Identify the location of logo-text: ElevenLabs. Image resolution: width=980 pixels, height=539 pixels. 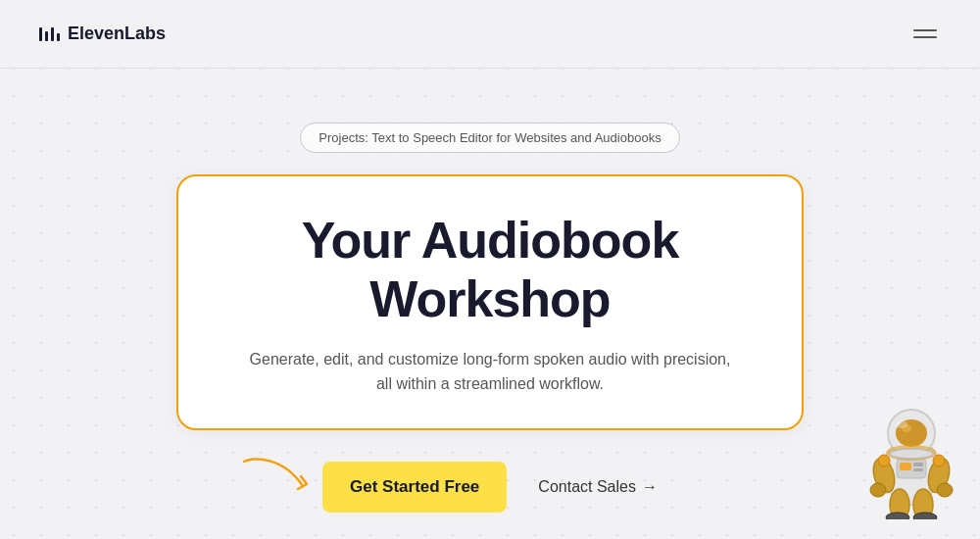
(117, 33).